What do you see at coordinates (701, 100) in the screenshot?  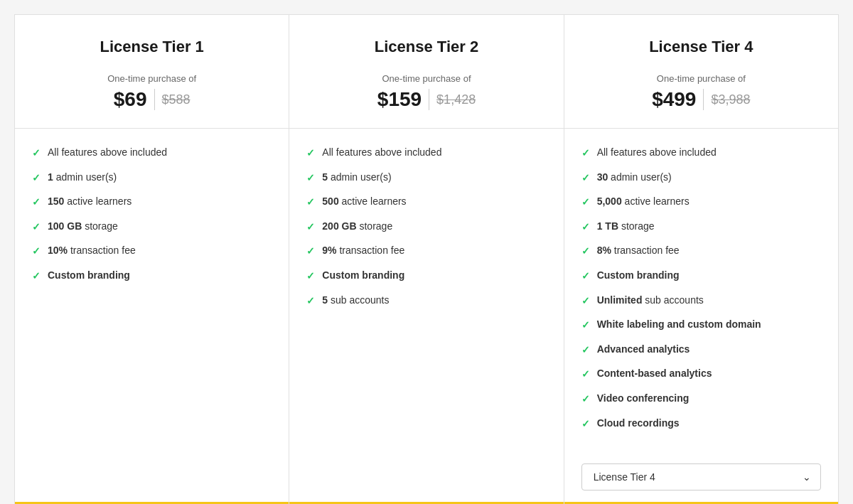 I see `price-row-tier4: $499$3,988` at bounding box center [701, 100].